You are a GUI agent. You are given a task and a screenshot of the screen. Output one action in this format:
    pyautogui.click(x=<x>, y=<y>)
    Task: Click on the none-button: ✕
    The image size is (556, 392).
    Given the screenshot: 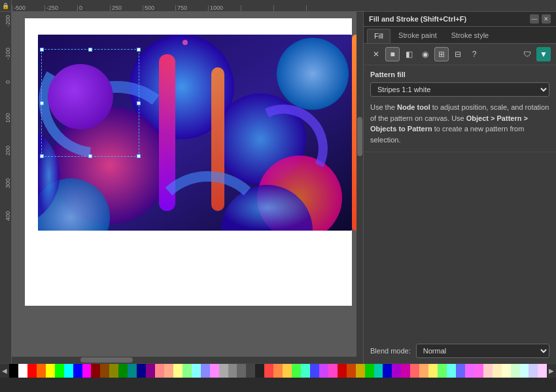 What is the action you would take?
    pyautogui.click(x=376, y=54)
    